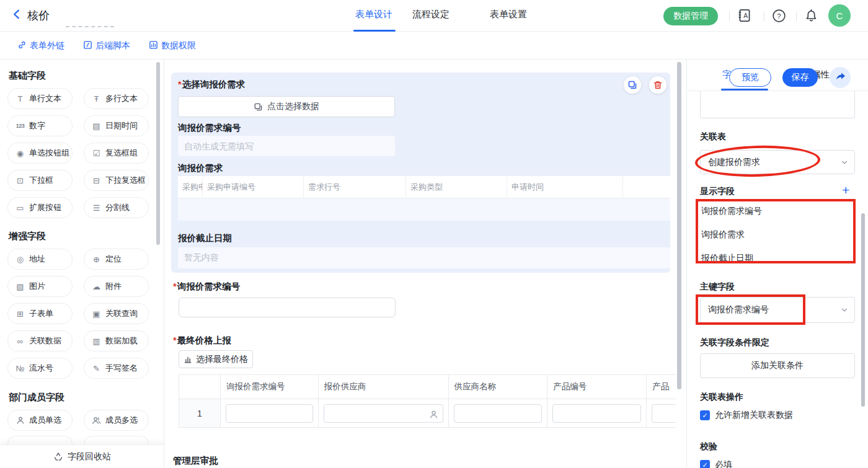 The image size is (868, 468). I want to click on field-pill: ∞ 关联数据, so click(40, 341).